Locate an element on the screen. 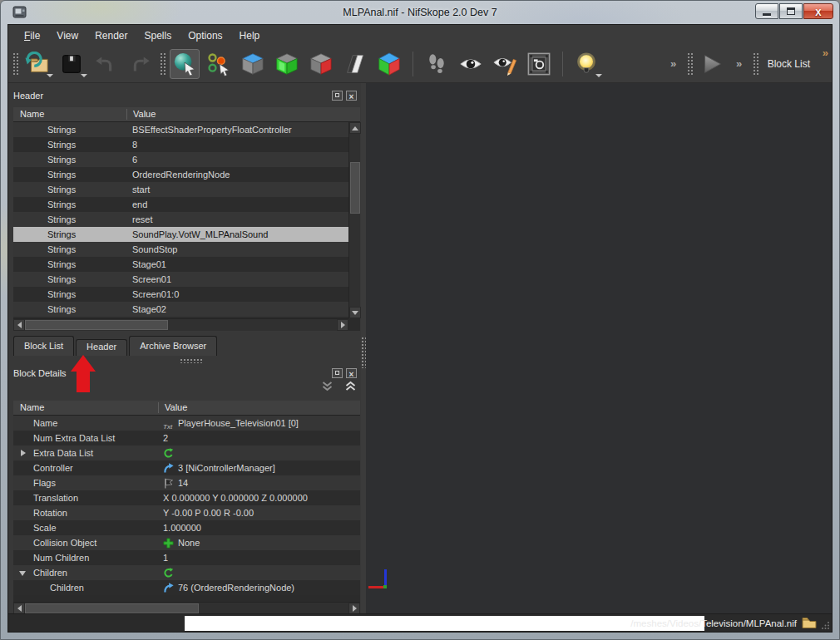 The height and width of the screenshot is (640, 840). row-name-cell: Extra Data List is located at coordinates (86, 453).